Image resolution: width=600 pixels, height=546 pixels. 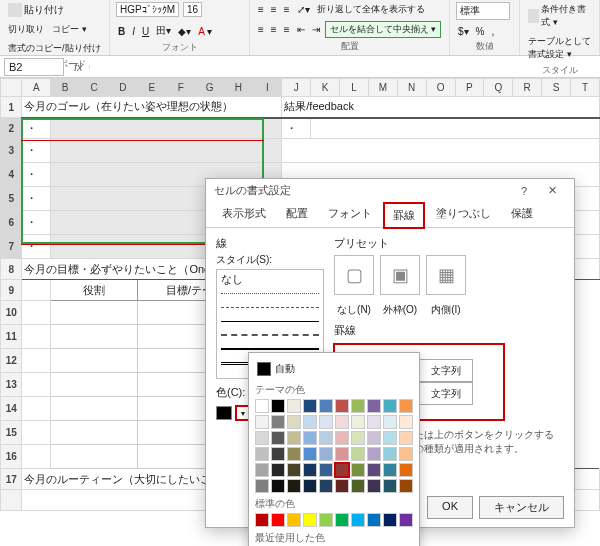 I want to click on column-headers: A BCDEFGHI JKLMNOPQRST, so click(x=300, y=88).